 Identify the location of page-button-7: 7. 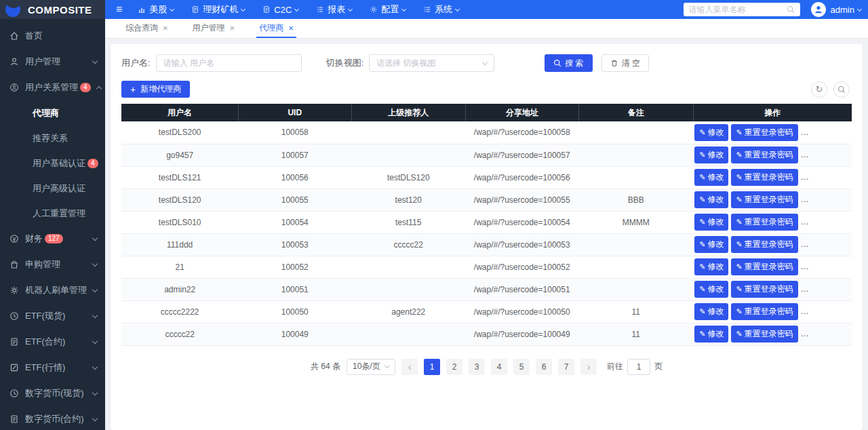
(566, 367).